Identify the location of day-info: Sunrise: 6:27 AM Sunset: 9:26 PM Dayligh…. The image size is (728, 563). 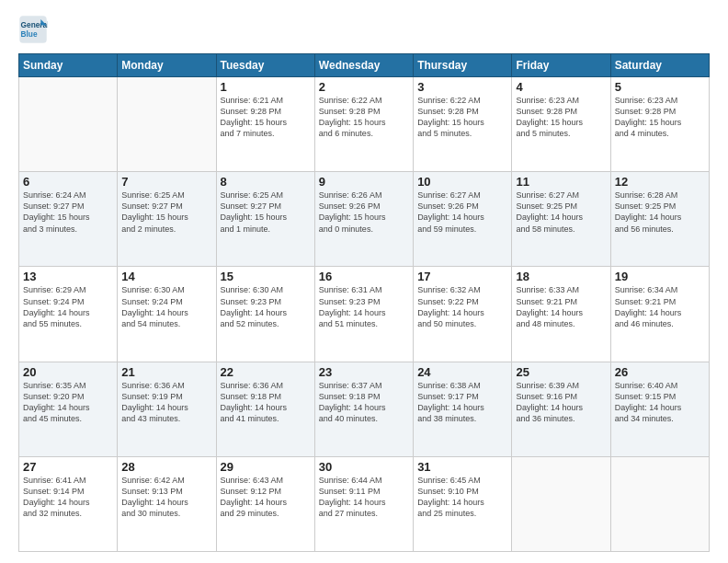
(462, 212).